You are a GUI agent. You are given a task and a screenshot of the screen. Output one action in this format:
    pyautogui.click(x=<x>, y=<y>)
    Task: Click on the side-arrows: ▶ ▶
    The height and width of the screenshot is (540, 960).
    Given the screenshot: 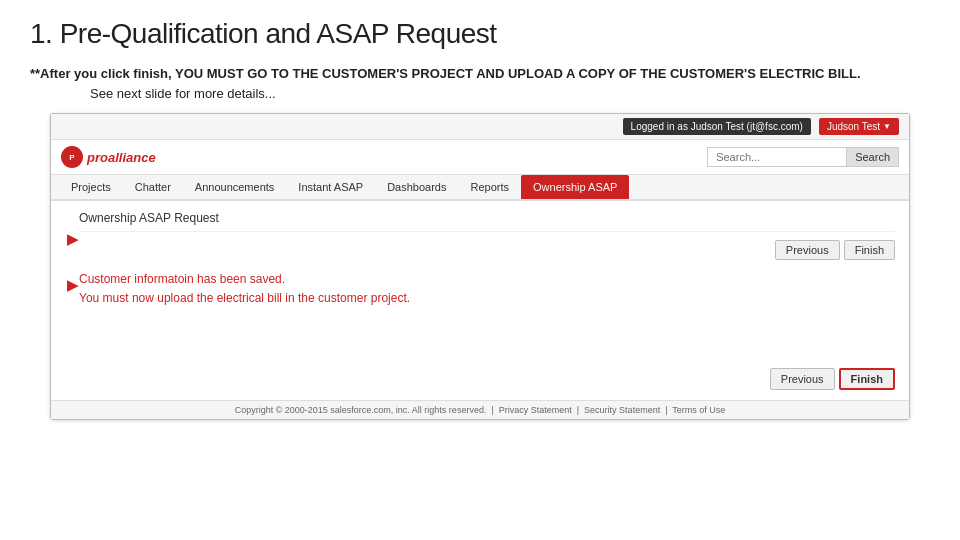 What is the action you would take?
    pyautogui.click(x=72, y=300)
    